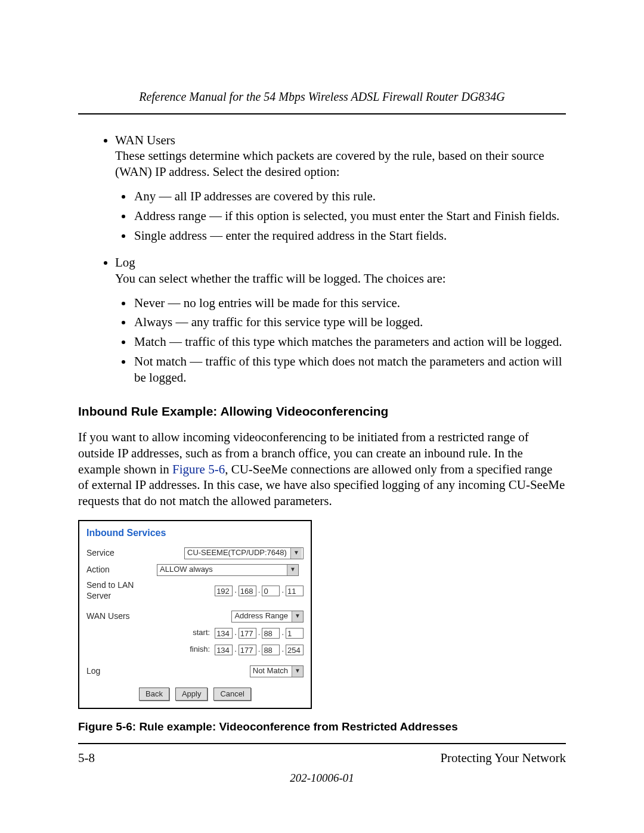 This screenshot has height=833, width=644. What do you see at coordinates (86, 758) in the screenshot?
I see `page-number: 5-8` at bounding box center [86, 758].